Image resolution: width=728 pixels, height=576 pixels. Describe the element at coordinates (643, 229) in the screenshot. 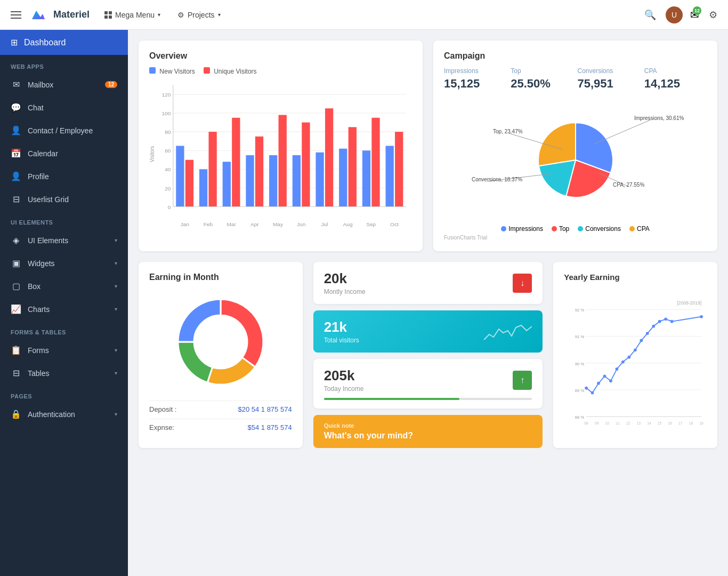

I see `cpa-legend-label: CPA` at that location.